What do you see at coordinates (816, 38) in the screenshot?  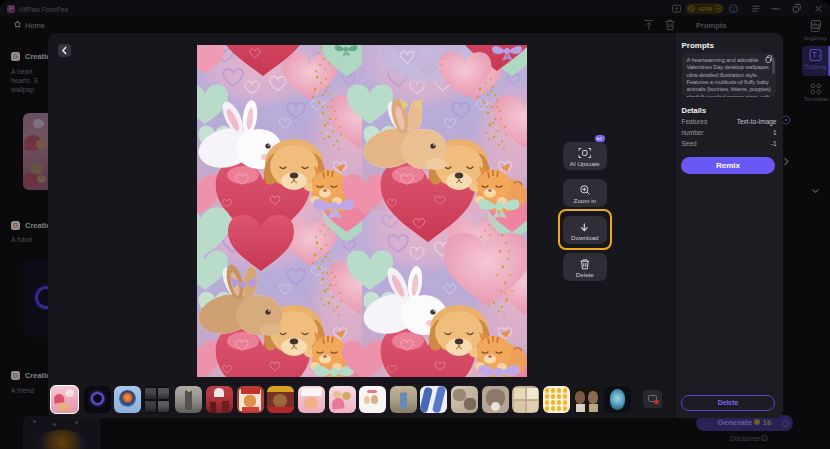 I see `svg-text: img2img` at bounding box center [816, 38].